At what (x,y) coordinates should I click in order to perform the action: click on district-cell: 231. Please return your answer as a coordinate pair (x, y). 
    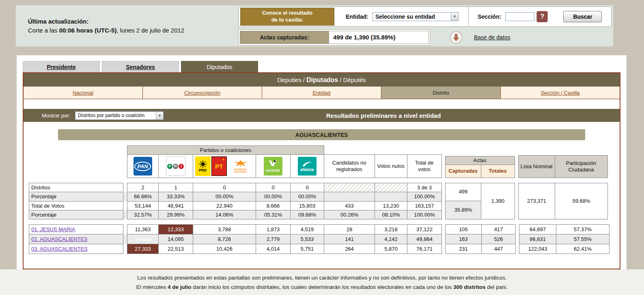
    Looking at the image, I should click on (463, 249).